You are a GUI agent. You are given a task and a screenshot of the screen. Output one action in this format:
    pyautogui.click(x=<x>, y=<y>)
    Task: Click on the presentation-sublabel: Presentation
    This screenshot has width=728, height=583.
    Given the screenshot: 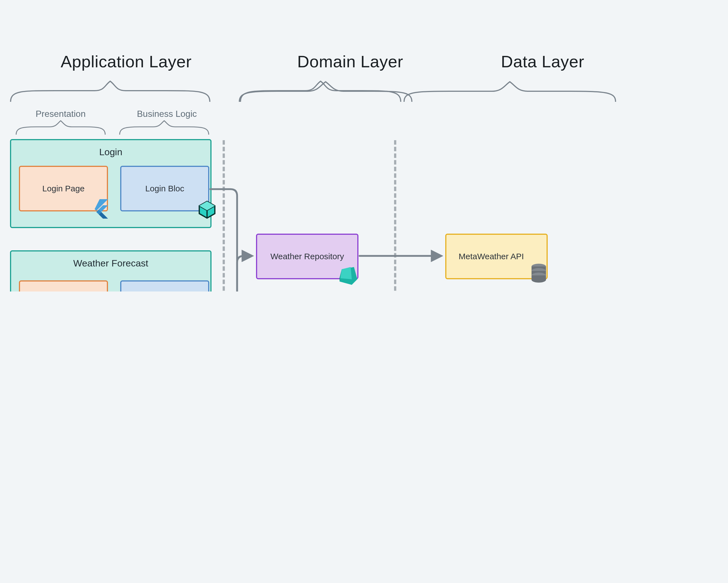 What is the action you would take?
    pyautogui.click(x=61, y=114)
    